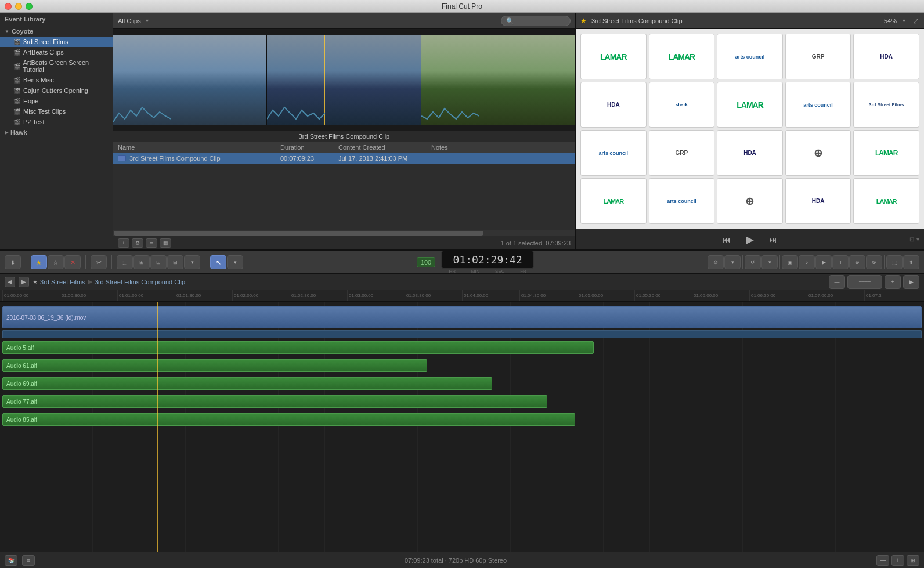 Image resolution: width=924 pixels, height=568 pixels. What do you see at coordinates (63, 282) in the screenshot?
I see `breadcrumb-event: 3rd Street Films` at bounding box center [63, 282].